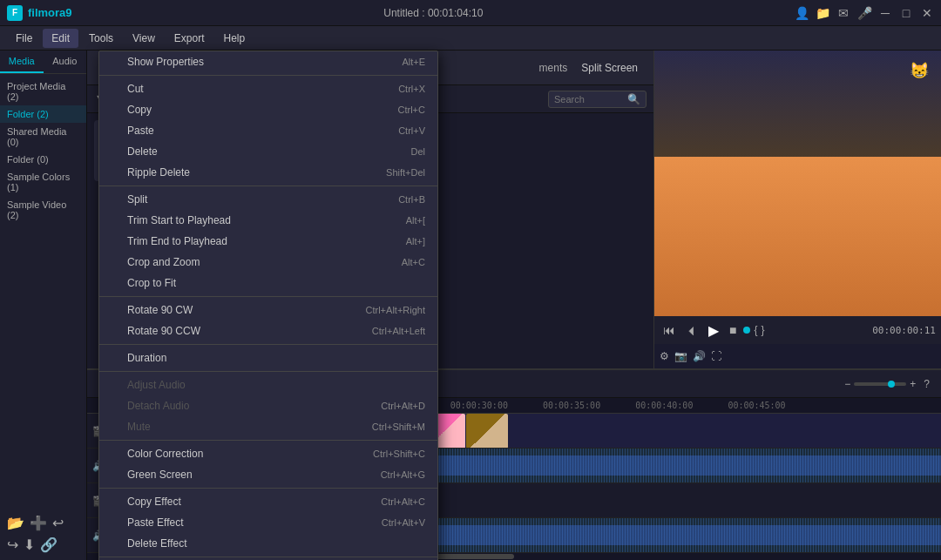 The image size is (941, 560). What do you see at coordinates (144, 38) in the screenshot?
I see `menu-view: View` at bounding box center [144, 38].